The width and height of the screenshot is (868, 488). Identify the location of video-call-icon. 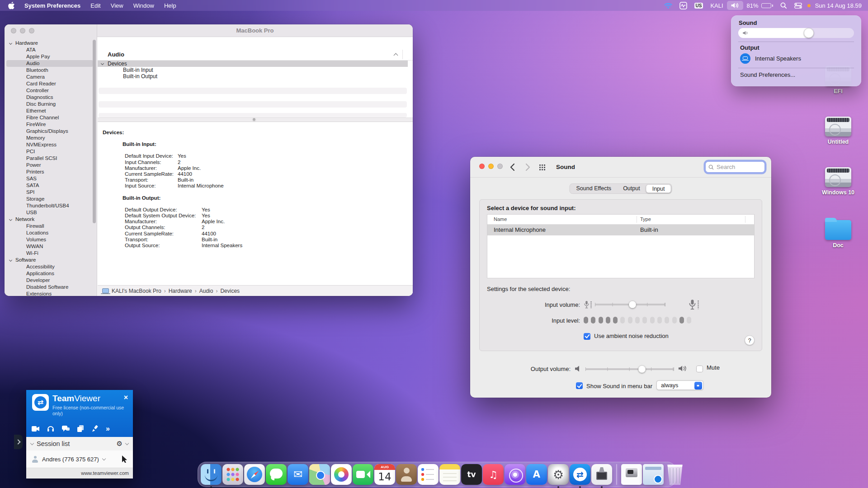
(35, 429).